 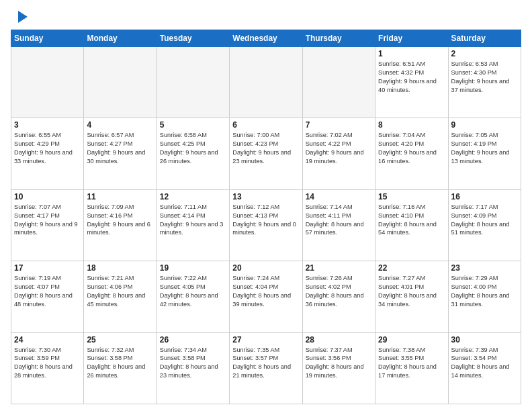 What do you see at coordinates (193, 363) in the screenshot?
I see `day-info: Sunrise: 7:34 AMSunset: 3:58 PMDaylight:…` at bounding box center [193, 363].